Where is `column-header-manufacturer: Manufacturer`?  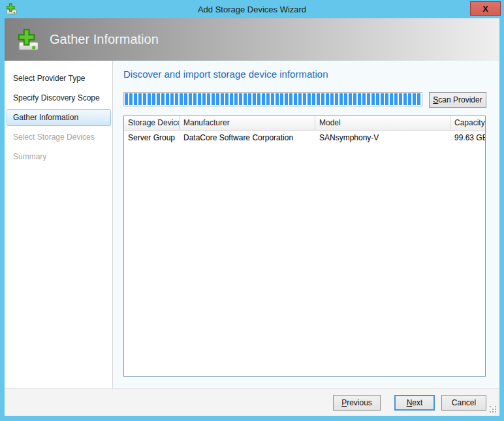
column-header-manufacturer: Manufacturer is located at coordinates (247, 123).